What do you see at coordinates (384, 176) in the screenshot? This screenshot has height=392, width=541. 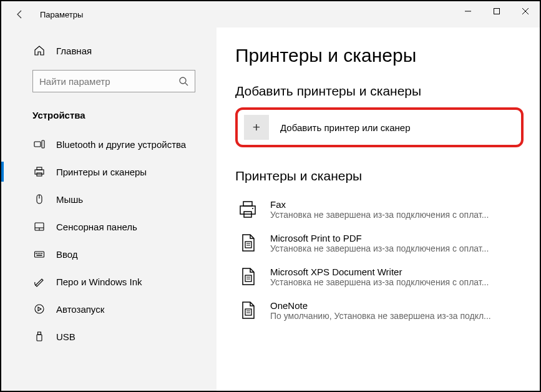 I see `list-section-title: Принтеры и сканеры` at bounding box center [384, 176].